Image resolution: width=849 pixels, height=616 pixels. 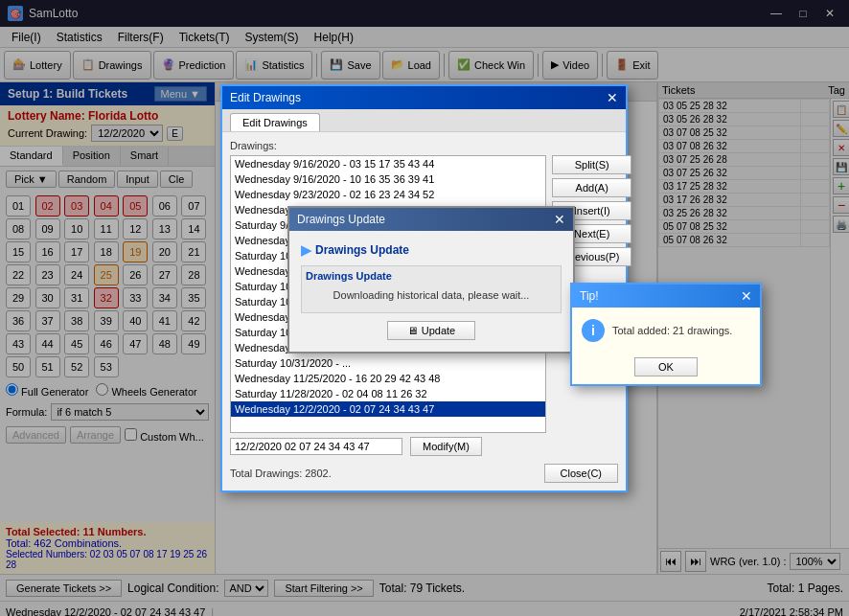 What do you see at coordinates (424, 473) in the screenshot?
I see `dialog-bottom-row: Total Drawings: 2802. Close(C)` at bounding box center [424, 473].